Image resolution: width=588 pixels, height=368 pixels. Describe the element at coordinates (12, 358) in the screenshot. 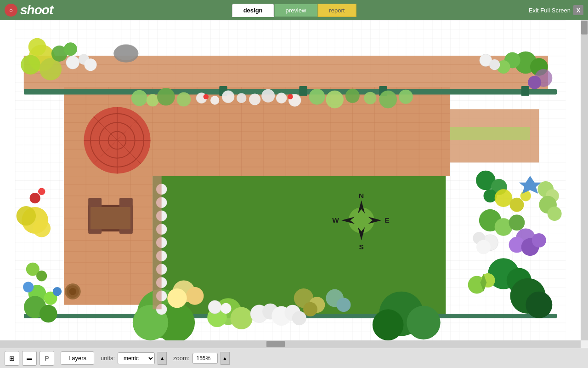

I see `grid-icon: ⊞` at that location.